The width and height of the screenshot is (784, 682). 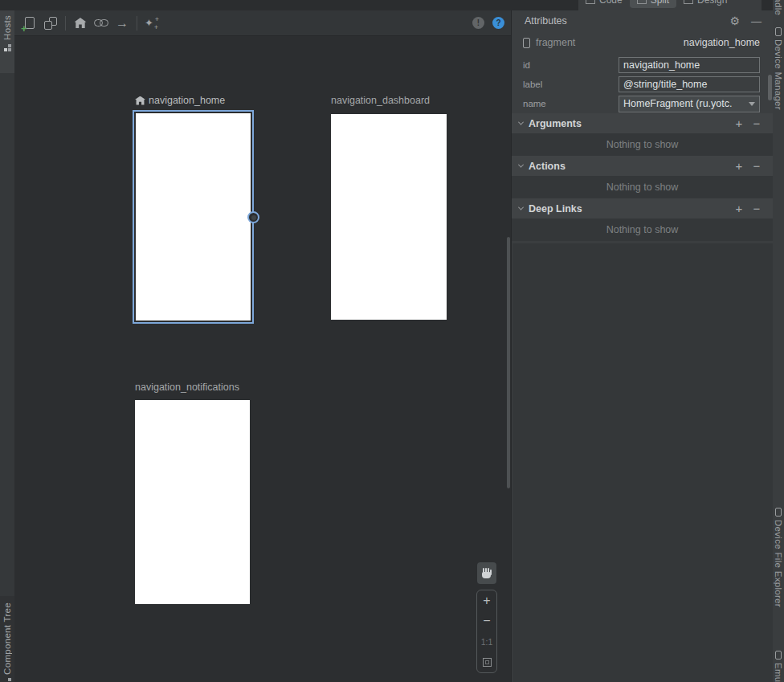 I want to click on tab-code: Code, so click(x=604, y=4).